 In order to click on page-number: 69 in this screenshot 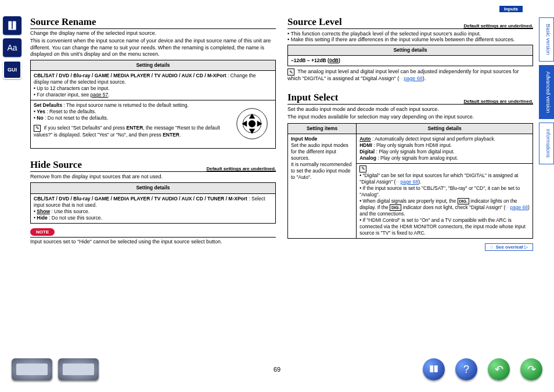, I will do `click(277, 369)`.